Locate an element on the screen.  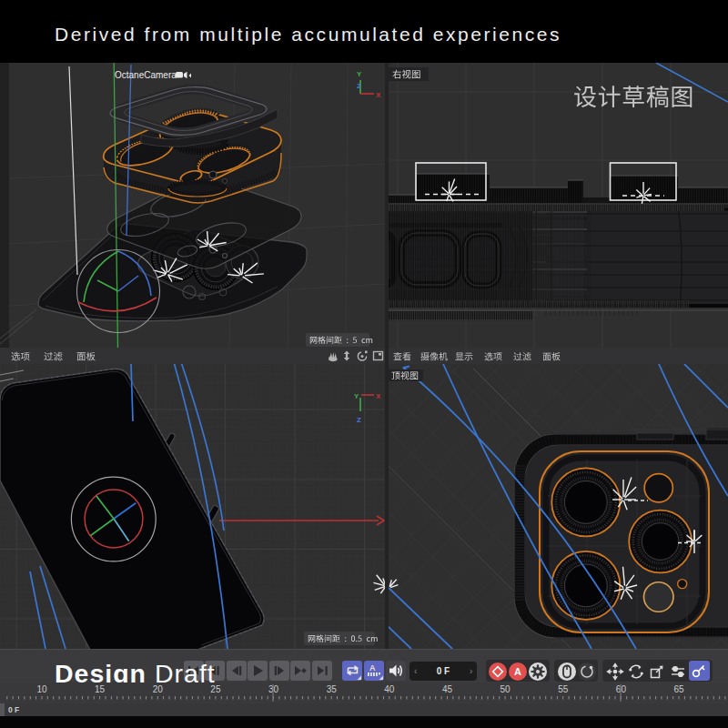
svg-text: 65 is located at coordinates (679, 690).